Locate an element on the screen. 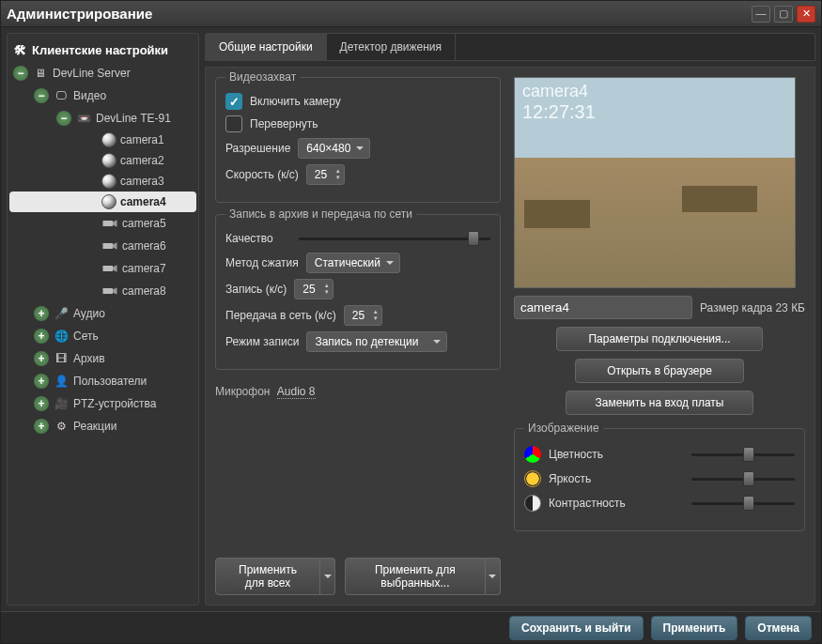  frame-size-label: Размер кадра 23 КБ is located at coordinates (752, 308).